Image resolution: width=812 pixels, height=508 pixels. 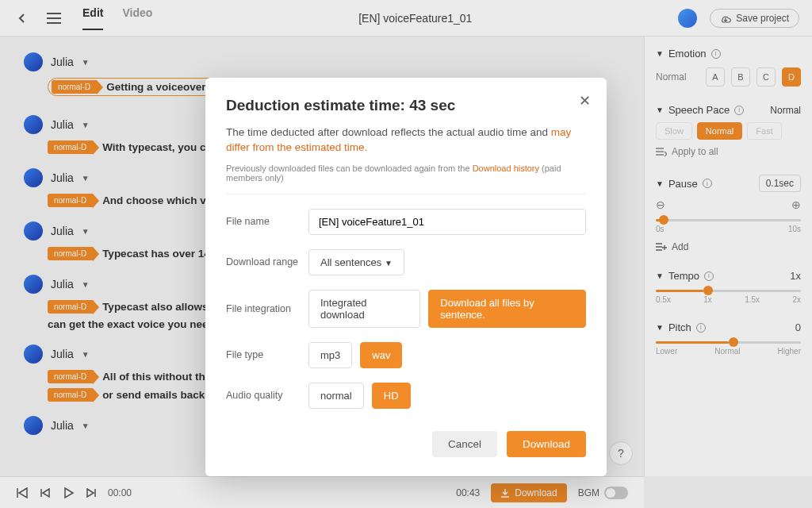 I want to click on filename-input, so click(x=447, y=222).